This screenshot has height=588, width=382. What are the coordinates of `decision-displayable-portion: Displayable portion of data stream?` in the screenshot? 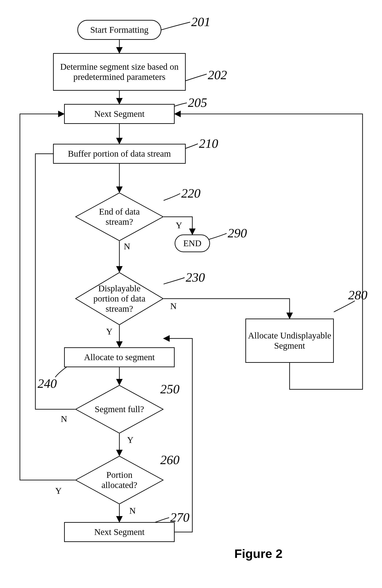 It's located at (119, 298).